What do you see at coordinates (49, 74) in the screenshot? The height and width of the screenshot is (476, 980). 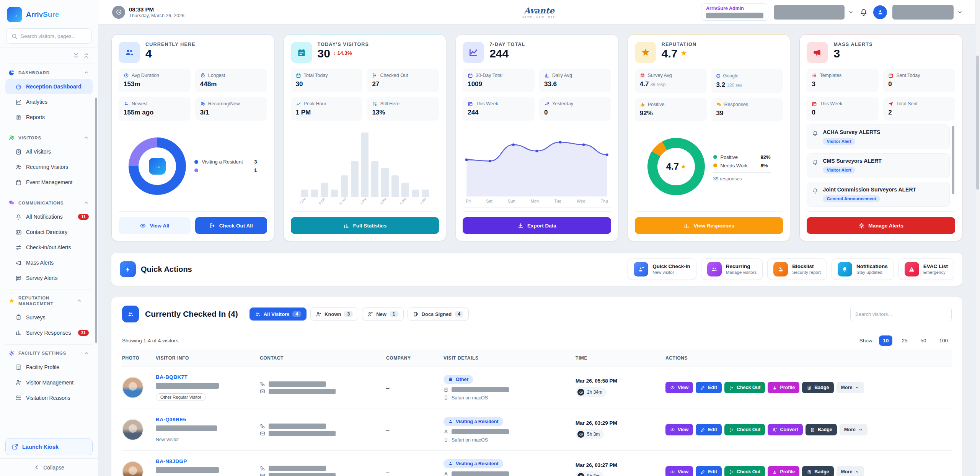 I see `nav-section-header-dashboard: DASHBOARD` at bounding box center [49, 74].